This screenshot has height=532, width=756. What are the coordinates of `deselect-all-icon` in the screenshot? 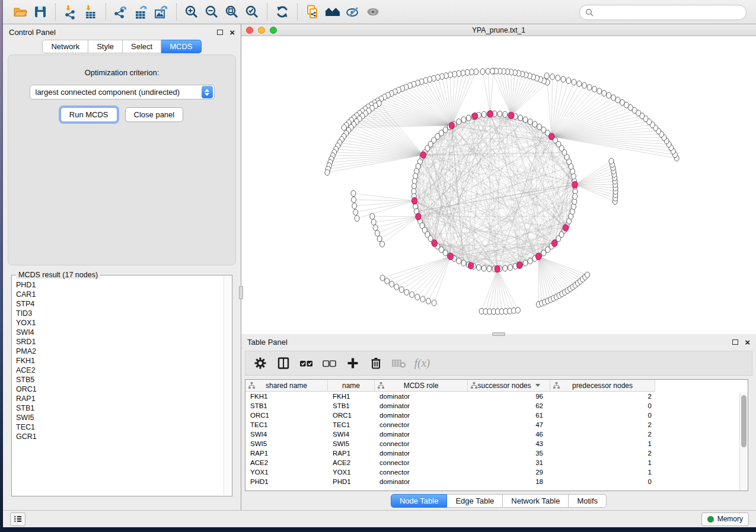 It's located at (330, 363).